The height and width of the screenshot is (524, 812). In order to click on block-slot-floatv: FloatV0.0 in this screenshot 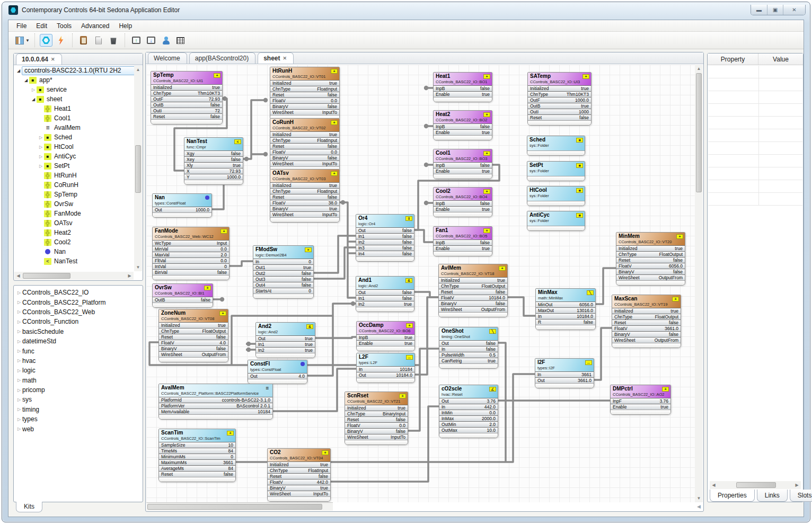, I will do `click(305, 152)`.